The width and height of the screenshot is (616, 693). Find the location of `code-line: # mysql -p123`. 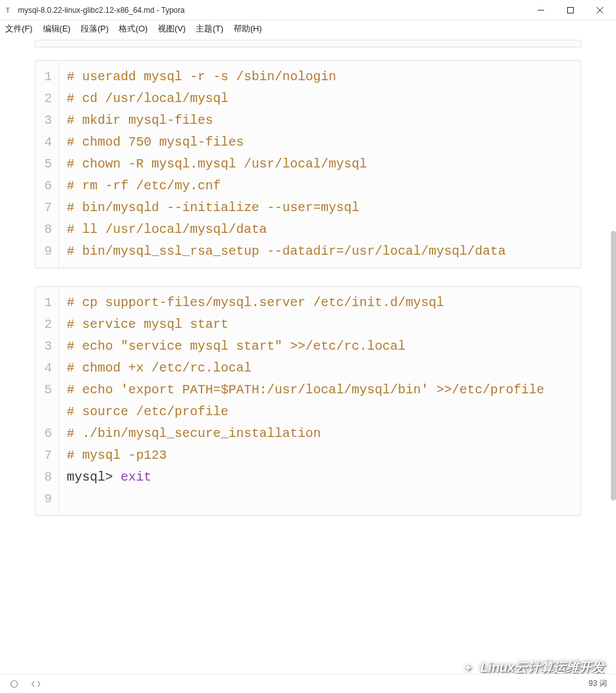

code-line: # mysql -p123 is located at coordinates (320, 456).